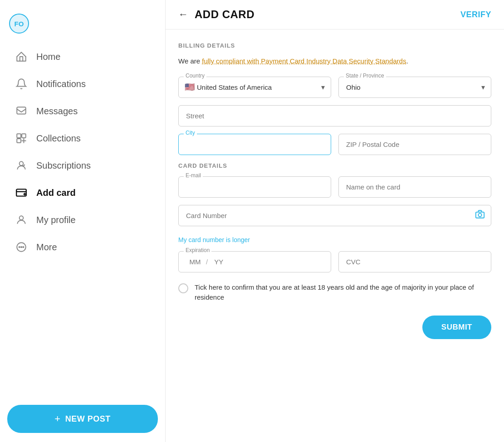 The width and height of the screenshot is (504, 442). I want to click on sidebar-item-add-card-label: Add card, so click(56, 193).